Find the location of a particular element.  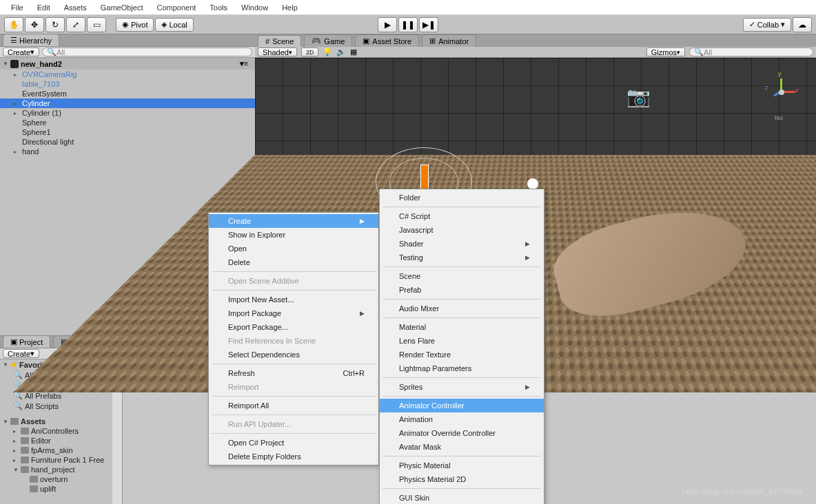

menu-item-delete-empty-folders: Delete Empty Folders is located at coordinates (294, 456).